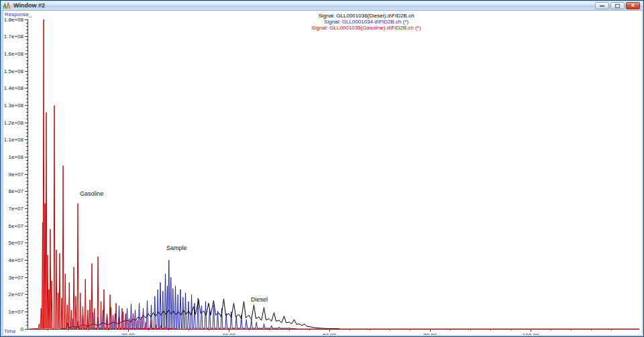 The image size is (644, 337). Describe the element at coordinates (617, 6) in the screenshot. I see `maximize-icon` at that location.